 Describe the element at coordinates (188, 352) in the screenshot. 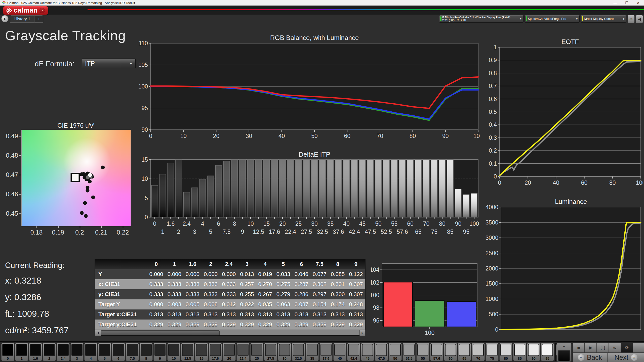

I see `pattern-step-button: 12.5` at that location.